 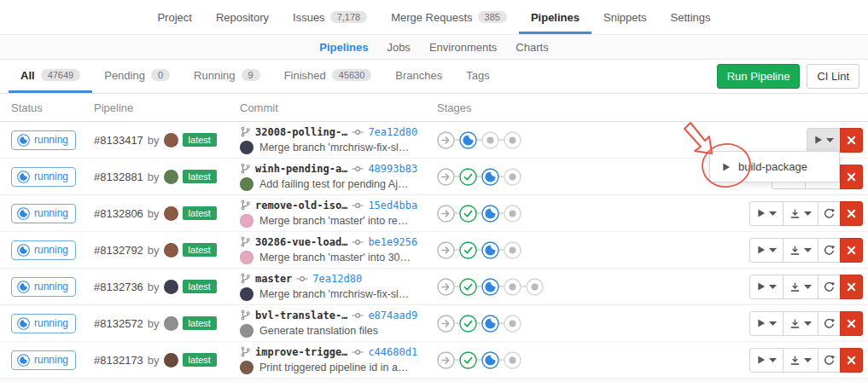 What do you see at coordinates (833, 77) in the screenshot?
I see `ci-lint-button: CI Lint` at bounding box center [833, 77].